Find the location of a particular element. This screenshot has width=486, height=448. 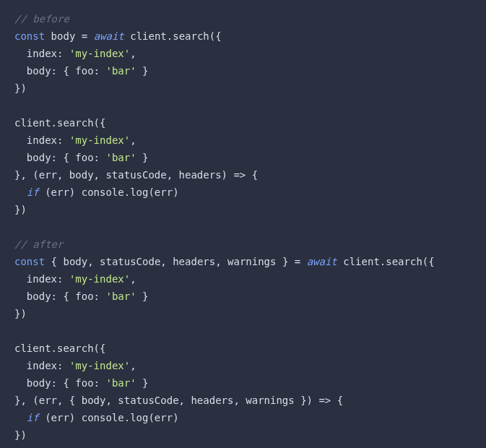

comment: // before is located at coordinates (42, 19).